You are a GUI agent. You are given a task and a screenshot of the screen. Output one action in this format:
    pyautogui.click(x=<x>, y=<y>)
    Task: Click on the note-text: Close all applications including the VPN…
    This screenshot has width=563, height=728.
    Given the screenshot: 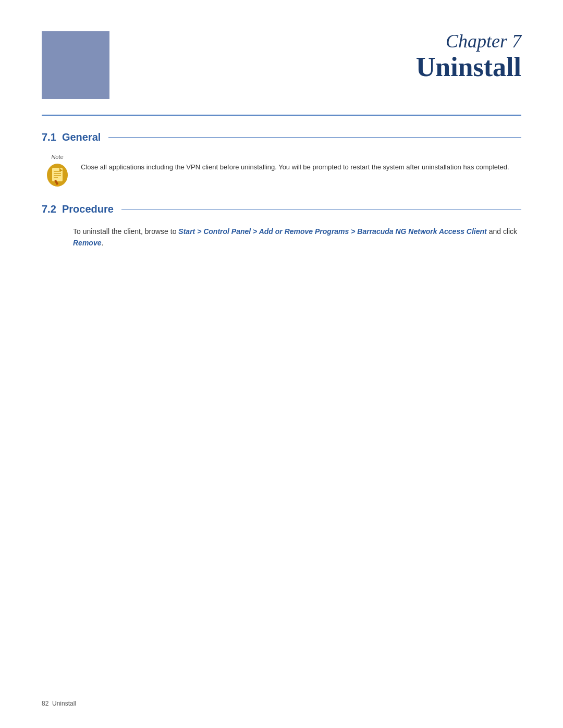 What is the action you would take?
    pyautogui.click(x=295, y=163)
    